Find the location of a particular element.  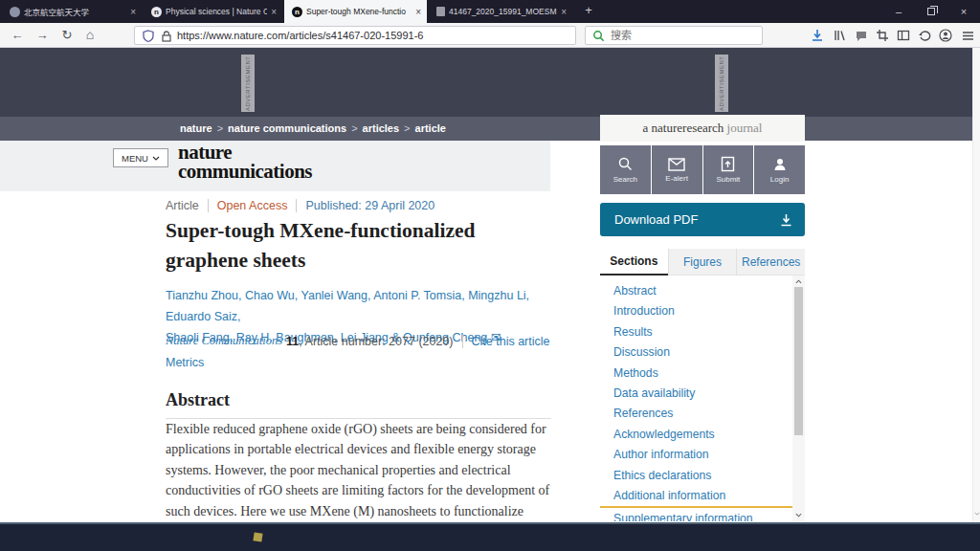

natureresearch-journal-tag: a natureresearch journal is located at coordinates (702, 128).